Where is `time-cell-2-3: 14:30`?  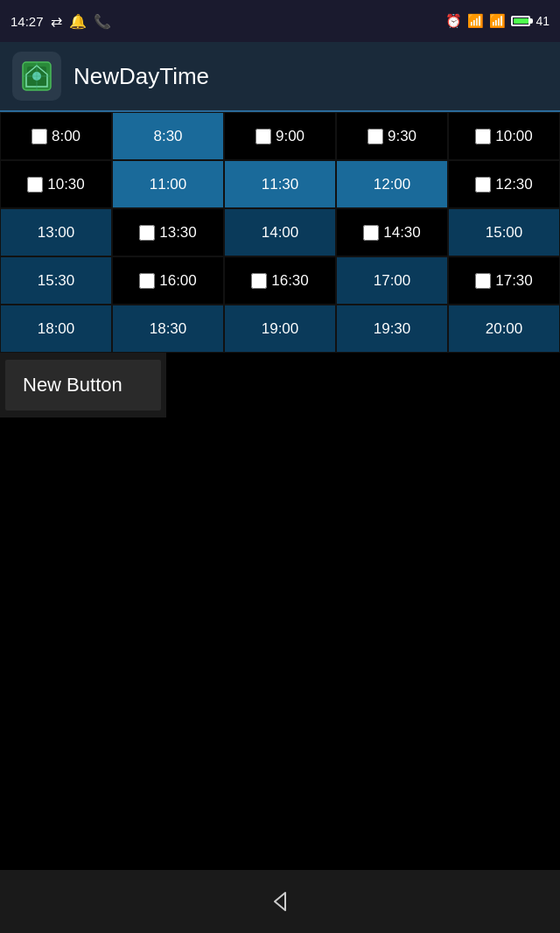 time-cell-2-3: 14:30 is located at coordinates (392, 233).